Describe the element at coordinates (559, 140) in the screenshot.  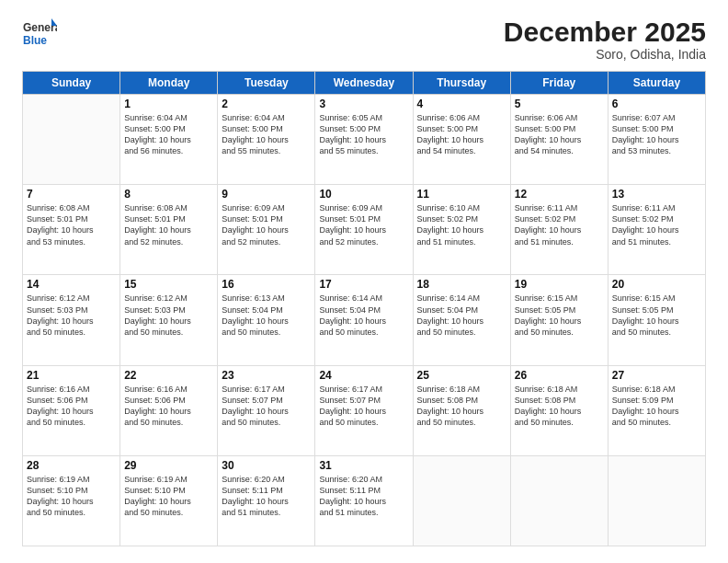
I see `calendar-day-cell: 5Sunrise: 6:06 AMSunset: 5:00 PMDaylight…` at that location.